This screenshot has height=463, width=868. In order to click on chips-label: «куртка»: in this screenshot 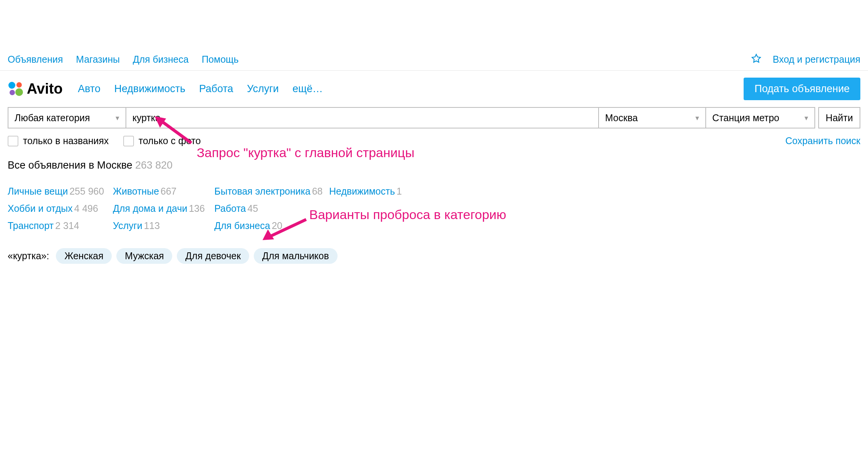, I will do `click(28, 256)`.